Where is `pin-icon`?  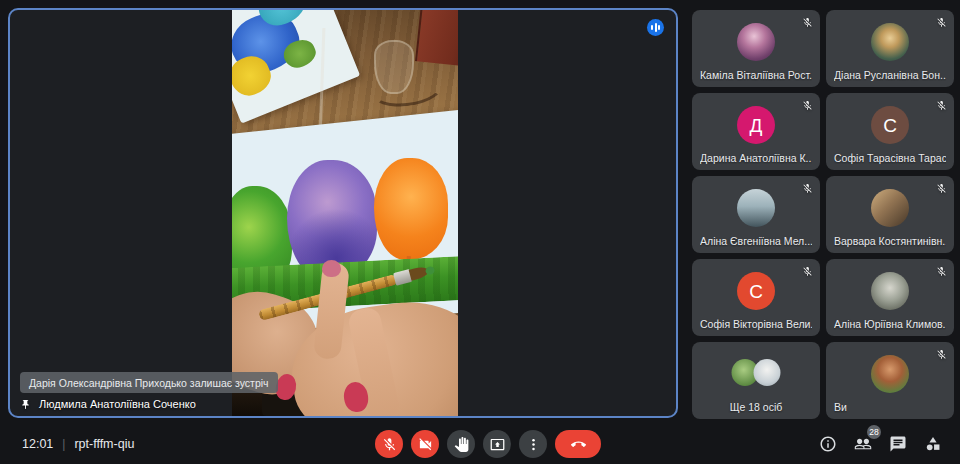
pin-icon is located at coordinates (26, 404).